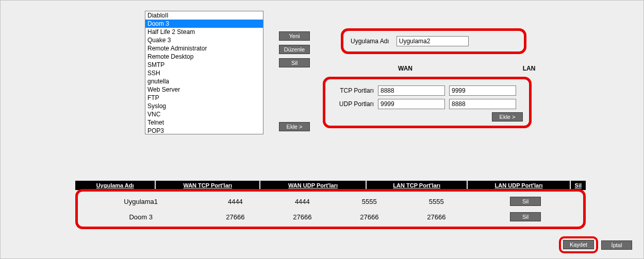 This screenshot has width=644, height=259. I want to click on rules-table-wrap: Uygulama Adı WAN TCP Port'ları WAN UDP P…, so click(331, 205).